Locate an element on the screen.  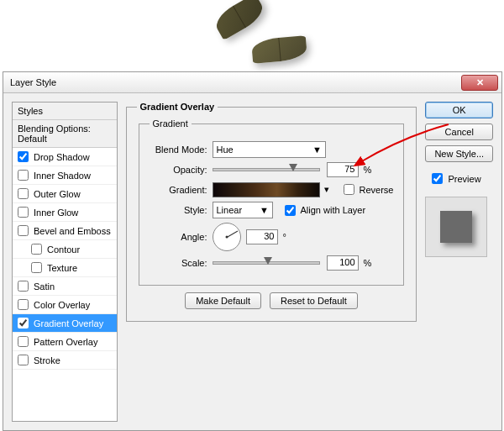
cancel-button: Cancel is located at coordinates (459, 132).